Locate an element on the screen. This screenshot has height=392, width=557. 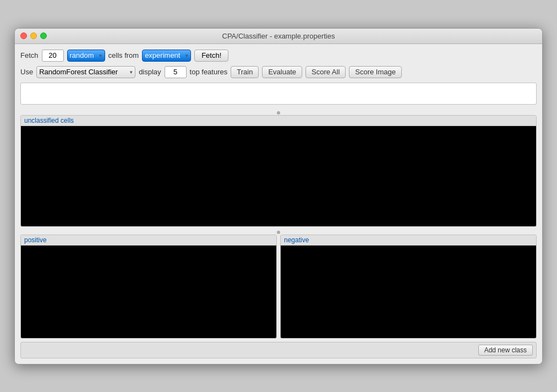
experiment-select: experiment is located at coordinates (166, 56).